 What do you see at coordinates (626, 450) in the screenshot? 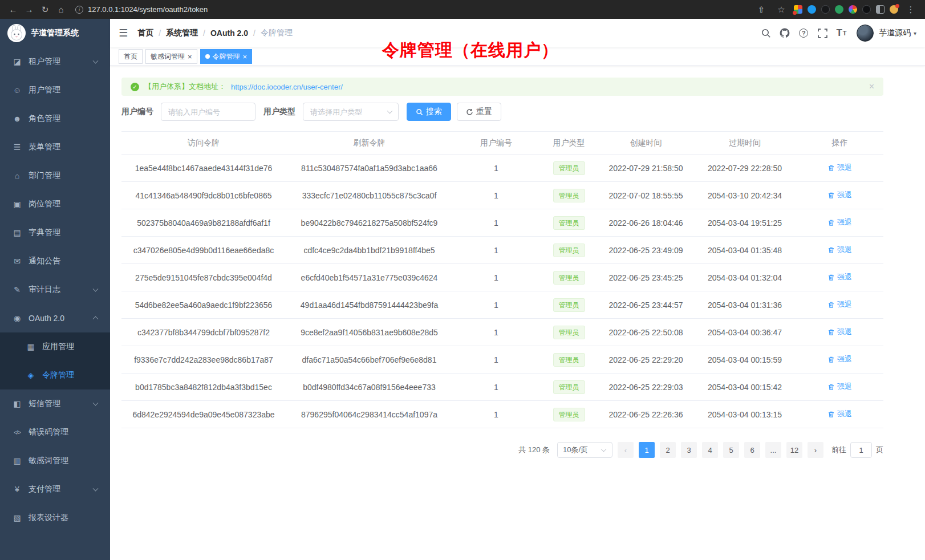
I see `prev-page-button: ‹` at bounding box center [626, 450].